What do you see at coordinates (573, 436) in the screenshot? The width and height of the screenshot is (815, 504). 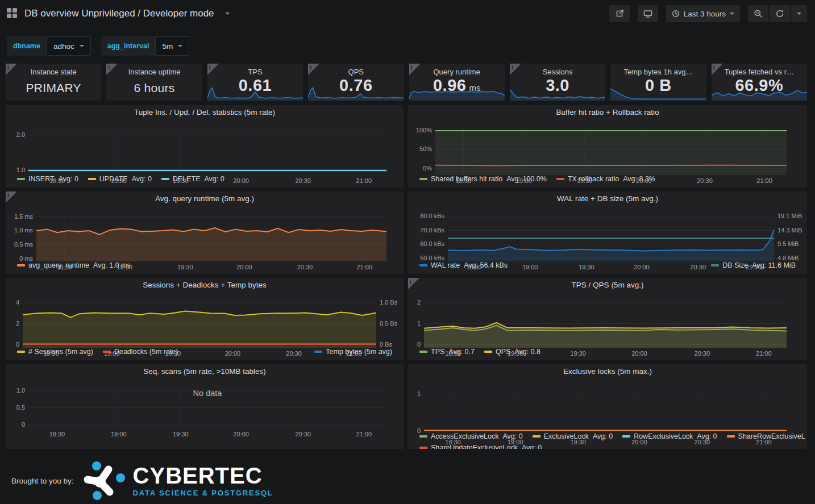 I see `legend-item: ExclusiveLockAvg: 0` at bounding box center [573, 436].